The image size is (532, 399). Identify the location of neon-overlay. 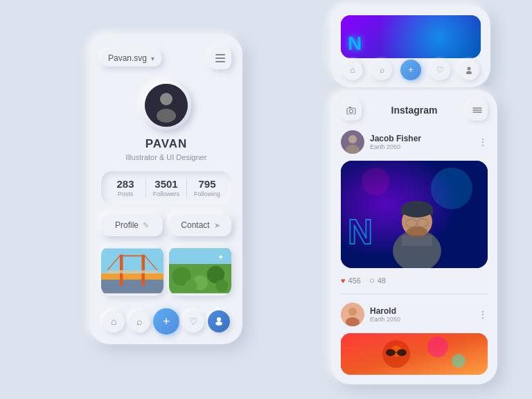
(411, 37).